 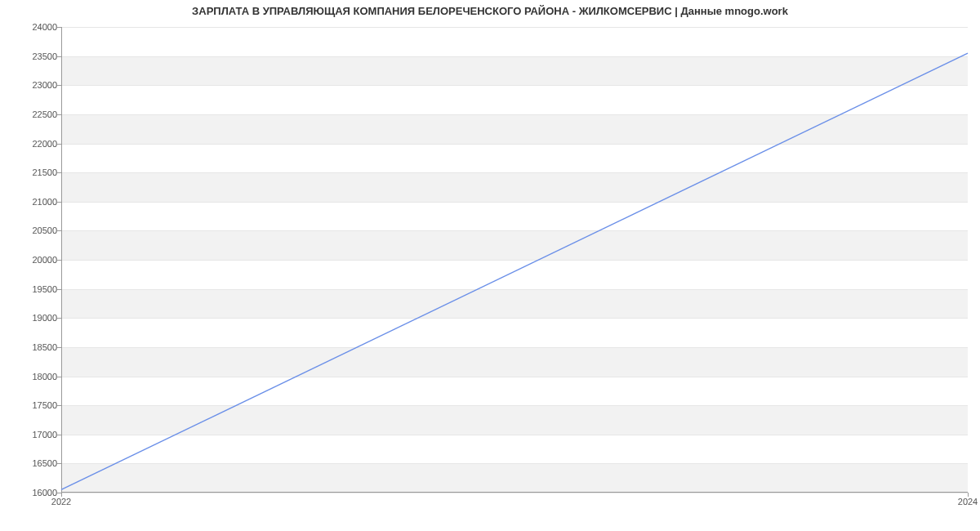 What do you see at coordinates (968, 502) in the screenshot?
I see `x-tick-label: 2024` at bounding box center [968, 502].